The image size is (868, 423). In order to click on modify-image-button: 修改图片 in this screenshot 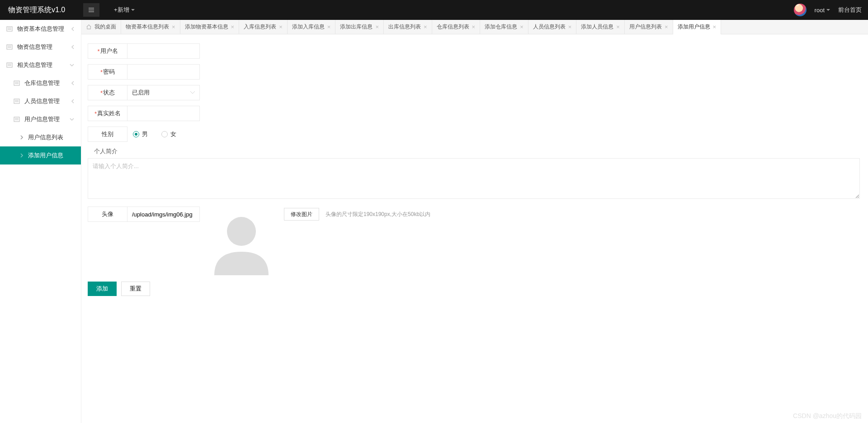, I will do `click(302, 214)`.